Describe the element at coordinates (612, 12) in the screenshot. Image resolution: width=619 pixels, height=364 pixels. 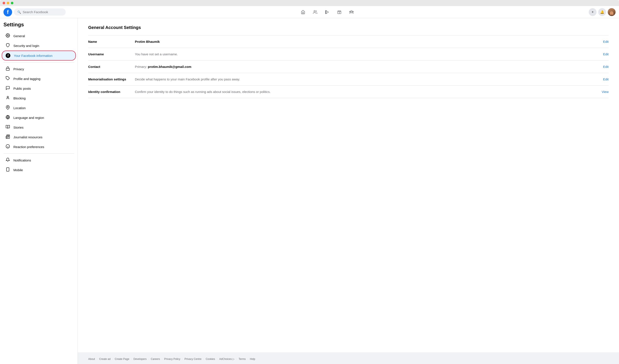
I see `avatar` at that location.